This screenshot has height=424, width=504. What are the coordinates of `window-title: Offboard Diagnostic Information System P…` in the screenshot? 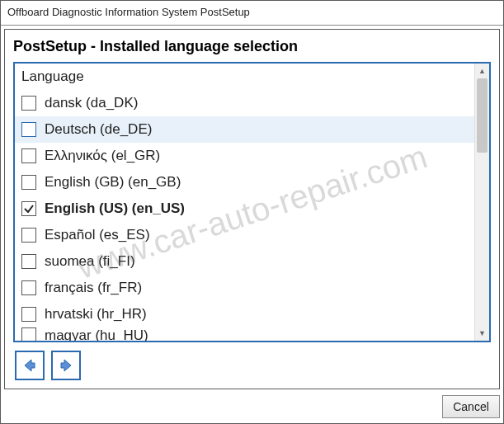 It's located at (129, 12).